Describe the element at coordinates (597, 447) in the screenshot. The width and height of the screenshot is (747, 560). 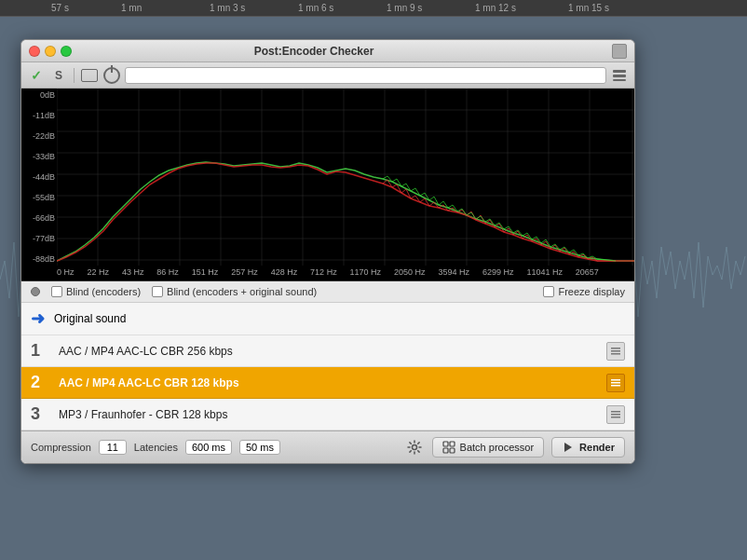
I see `render-label: Render` at that location.